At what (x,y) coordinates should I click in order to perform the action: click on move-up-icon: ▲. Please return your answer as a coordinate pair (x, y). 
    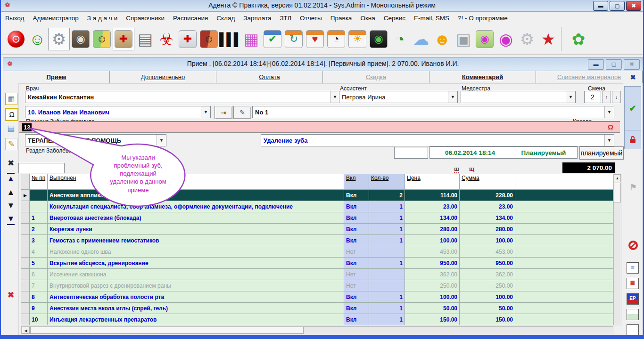
    Looking at the image, I should click on (11, 193).